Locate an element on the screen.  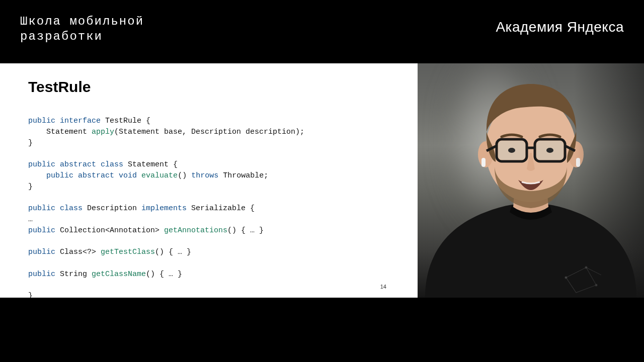
academy-name: Академия Яндекса is located at coordinates (559, 27).